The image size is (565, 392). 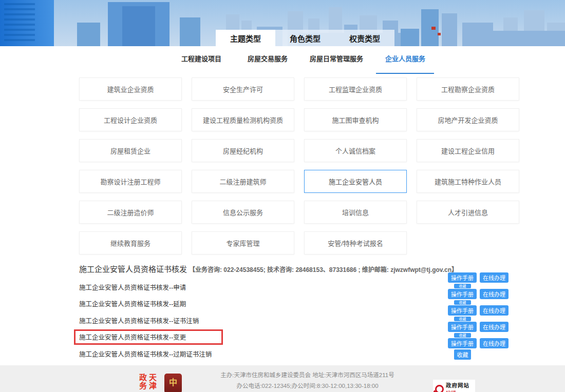 What do you see at coordinates (305, 38) in the screenshot?
I see `category-tabbar: 主题类型 角色类型 权责类型` at bounding box center [305, 38].